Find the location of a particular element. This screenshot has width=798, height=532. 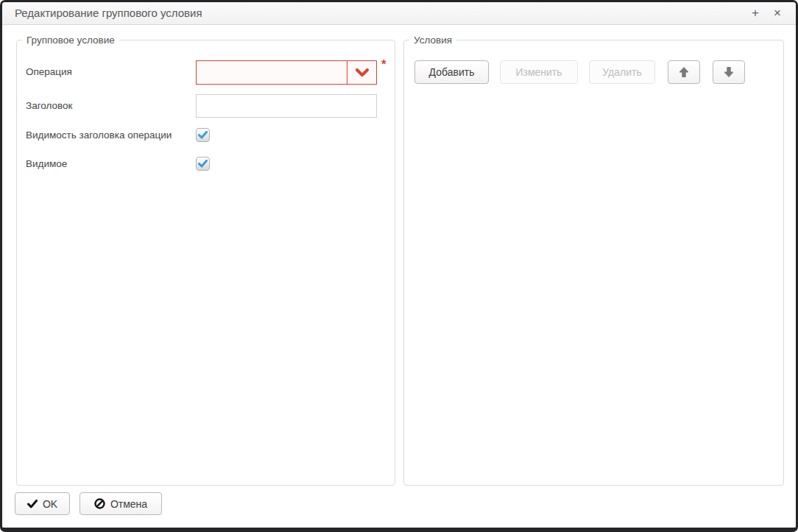

ok-button-label: OK is located at coordinates (50, 504).